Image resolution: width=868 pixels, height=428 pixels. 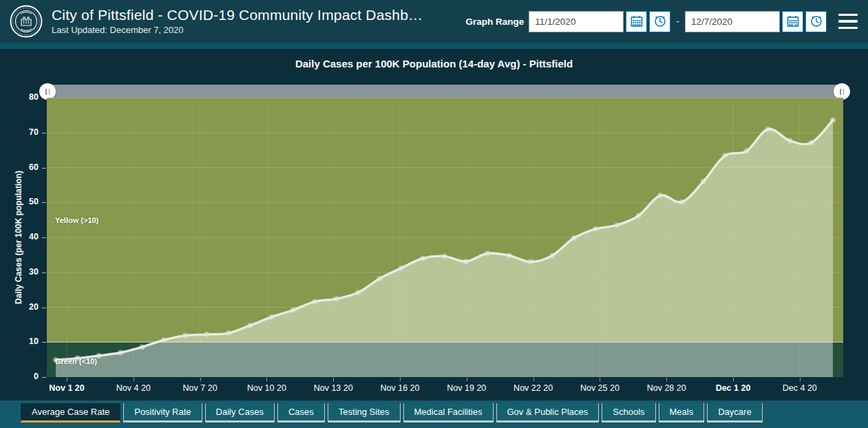 What do you see at coordinates (301, 413) in the screenshot?
I see `tab-cases: Cases` at bounding box center [301, 413].